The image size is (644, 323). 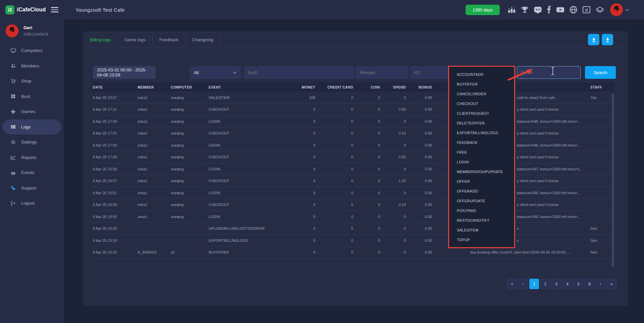 What do you see at coordinates (482, 133) in the screenshot?
I see `dropdown-item-exportbillinglogs: EXPORTBILLINGLOGS` at bounding box center [482, 133].